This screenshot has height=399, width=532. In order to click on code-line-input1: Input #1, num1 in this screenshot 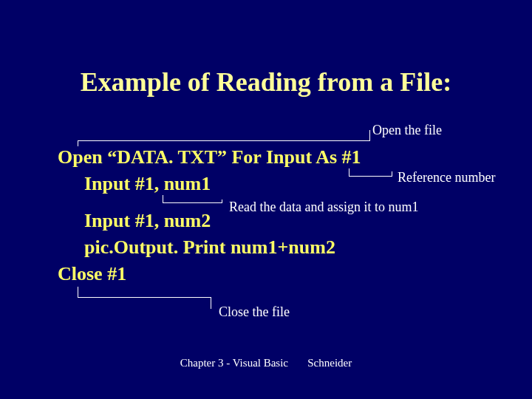, I will do `click(148, 184)`.